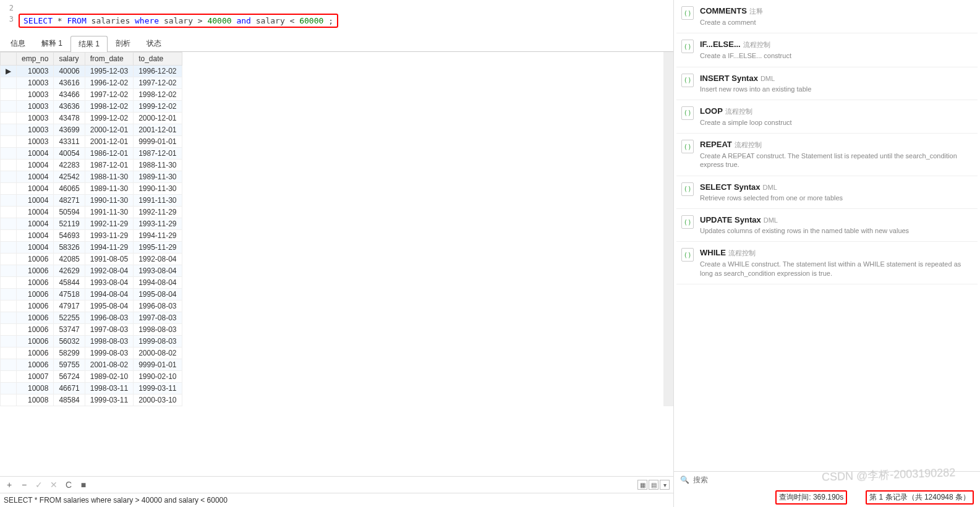 This screenshot has height=507, width=980. Describe the element at coordinates (92, 213) in the screenshot. I see `table-row: 10004505941991-11-301992-11-29` at that location.